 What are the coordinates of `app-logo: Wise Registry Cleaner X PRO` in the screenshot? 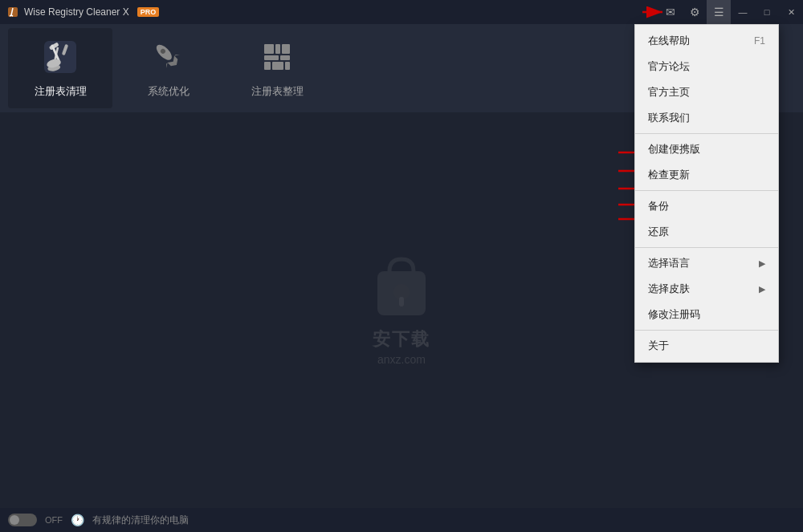 It's located at (79, 12).